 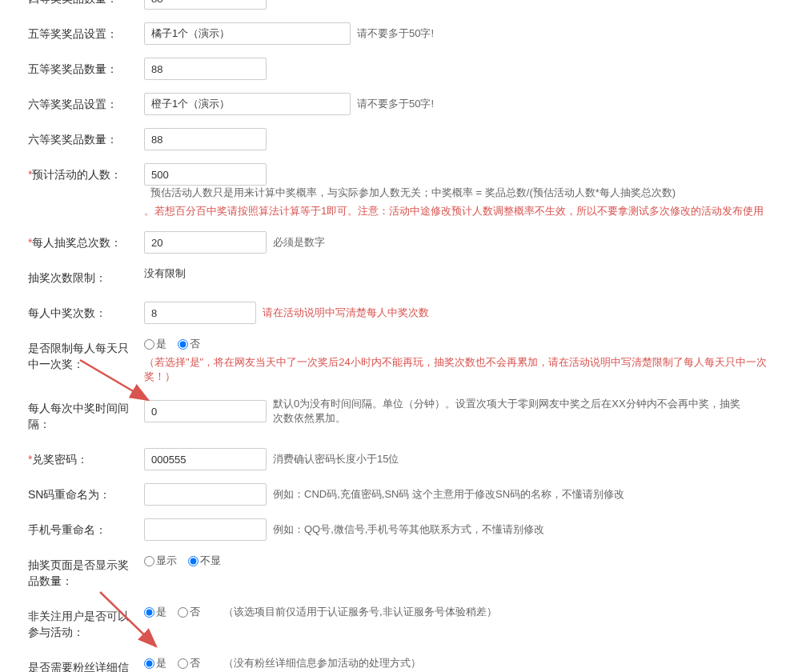 I want to click on interval-input, so click(x=205, y=411).